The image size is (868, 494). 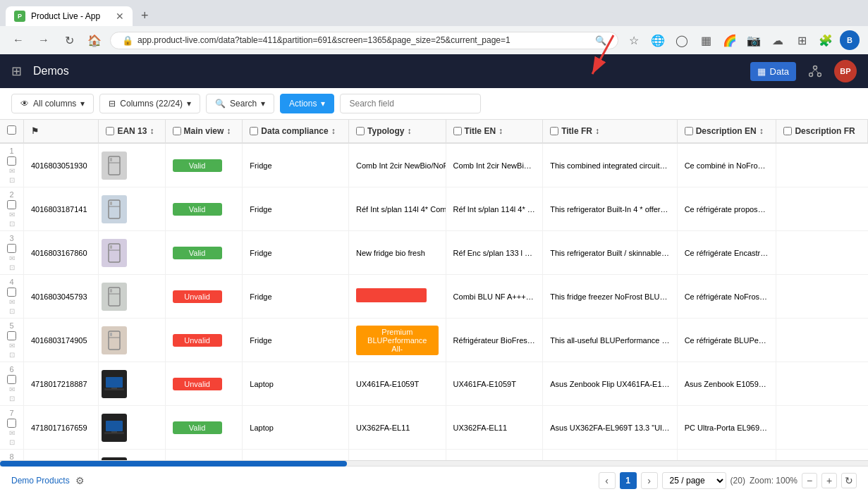 What do you see at coordinates (611, 131) in the screenshot?
I see `col-title-fr: Title FR↕` at bounding box center [611, 131].